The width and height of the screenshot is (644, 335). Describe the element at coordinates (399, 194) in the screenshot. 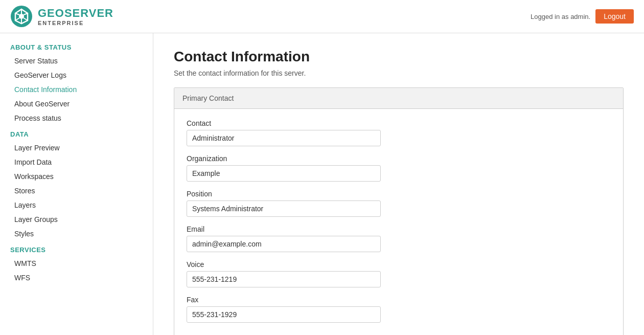

I see `label-position: Position` at that location.